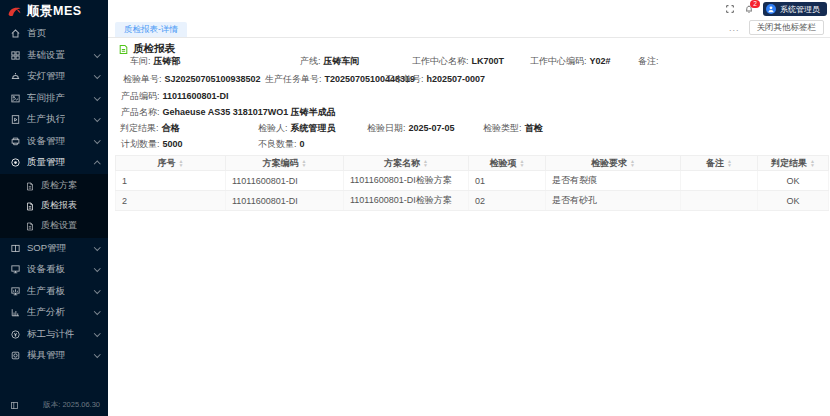 Image resolution: width=830 pixels, height=416 pixels. Describe the element at coordinates (54, 120) in the screenshot. I see `sidebar-item-production-exec: 生产执行` at that location.